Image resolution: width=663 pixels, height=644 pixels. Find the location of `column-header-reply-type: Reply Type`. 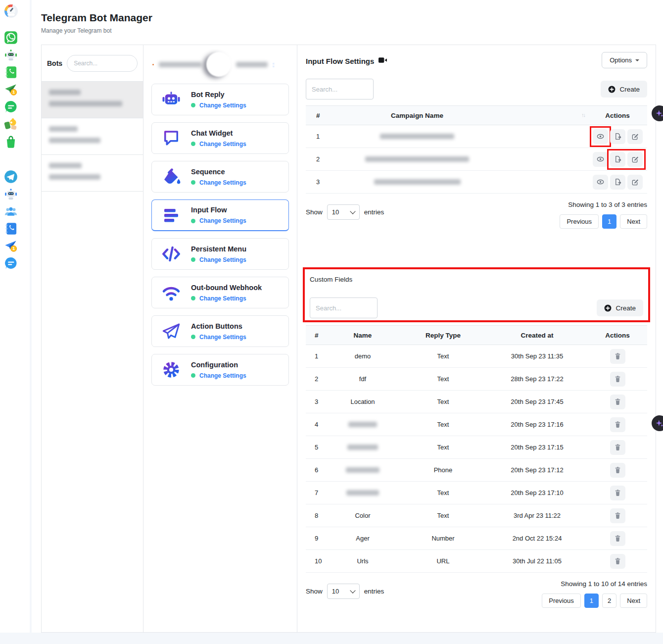

column-header-reply-type: Reply Type is located at coordinates (443, 335).